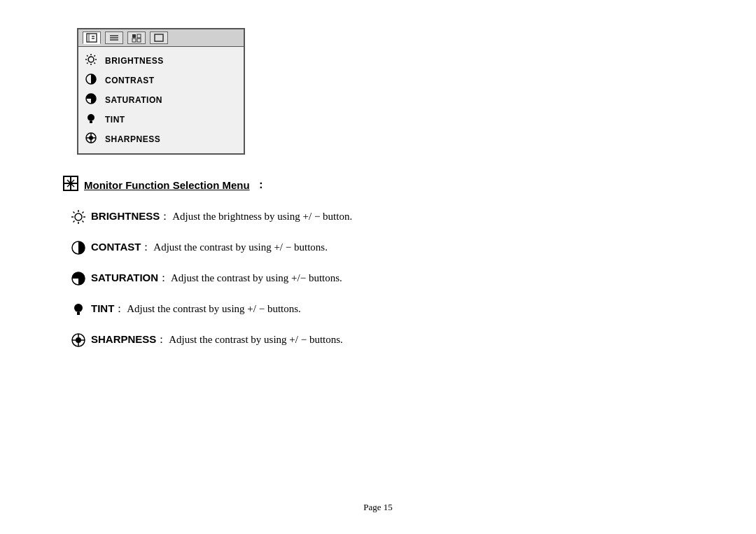 The height and width of the screenshot is (534, 756). What do you see at coordinates (209, 247) in the screenshot?
I see `contrast-desc-text: CONTAST： Adjust the contrast by using +/…` at bounding box center [209, 247].